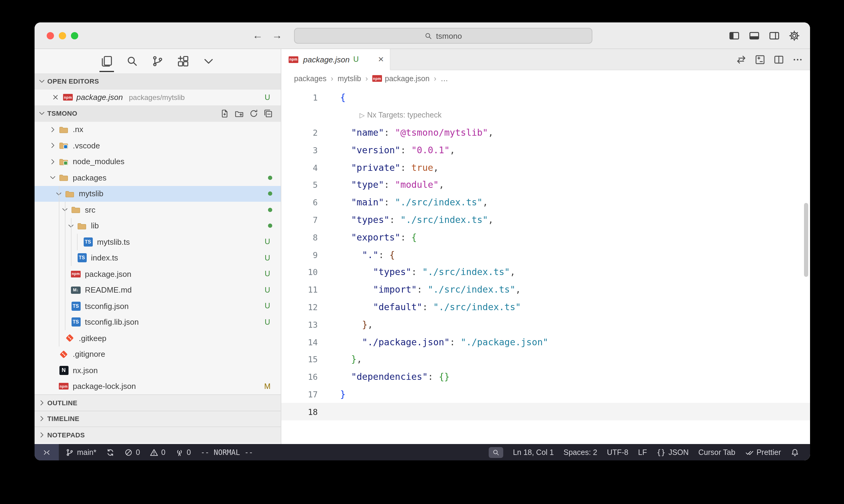  Describe the element at coordinates (300, 185) in the screenshot. I see `line-number: 5` at that location.